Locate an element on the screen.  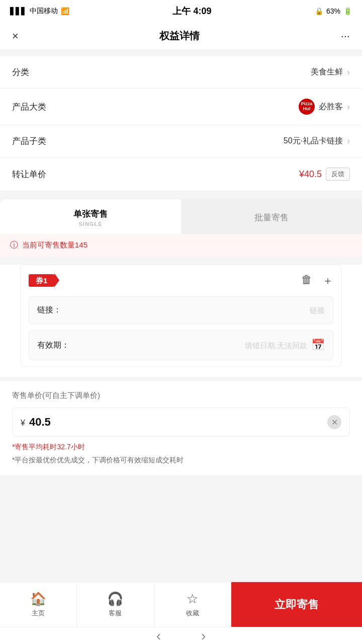
category-value: 美食生鲜 › is located at coordinates (330, 72).